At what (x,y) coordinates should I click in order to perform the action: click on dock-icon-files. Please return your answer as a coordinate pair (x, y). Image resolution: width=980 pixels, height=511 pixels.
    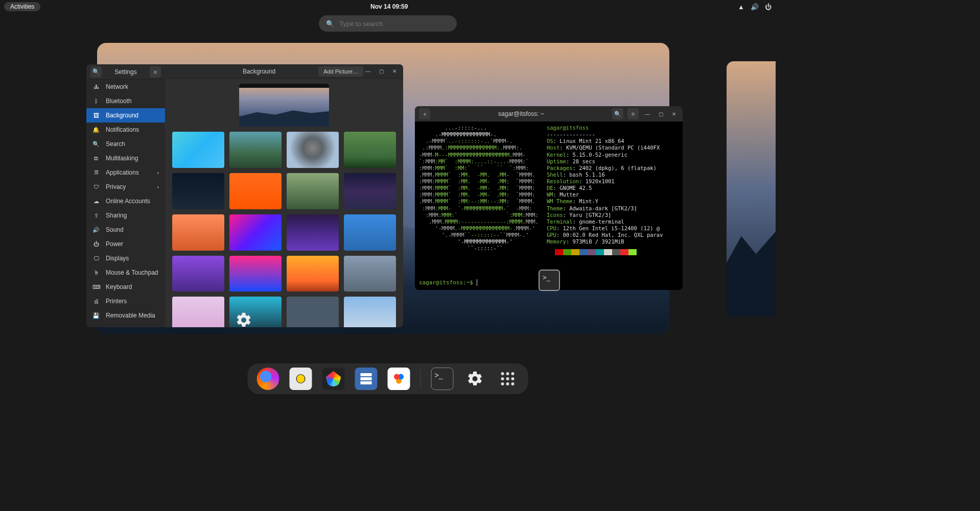
    Looking at the image, I should click on (366, 379).